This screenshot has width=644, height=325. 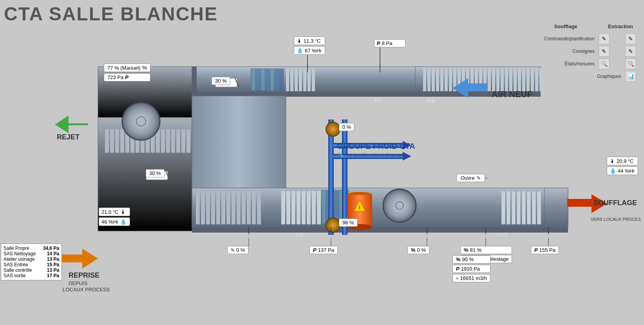 What do you see at coordinates (300, 51) in the screenshot?
I see `humidity-icon: 💧` at bounding box center [300, 51].